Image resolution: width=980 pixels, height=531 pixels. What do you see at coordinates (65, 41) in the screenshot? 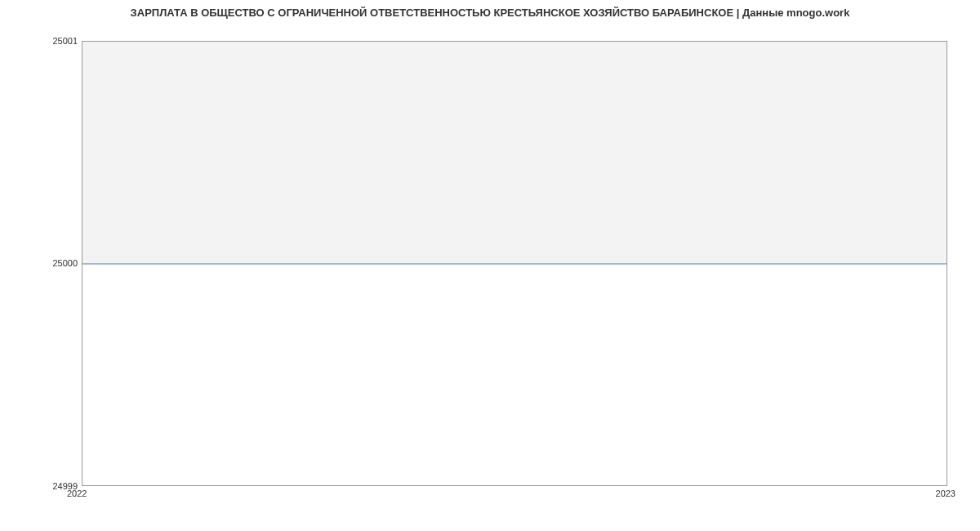
I see `y-axis-tick-label: 25001` at bounding box center [65, 41].